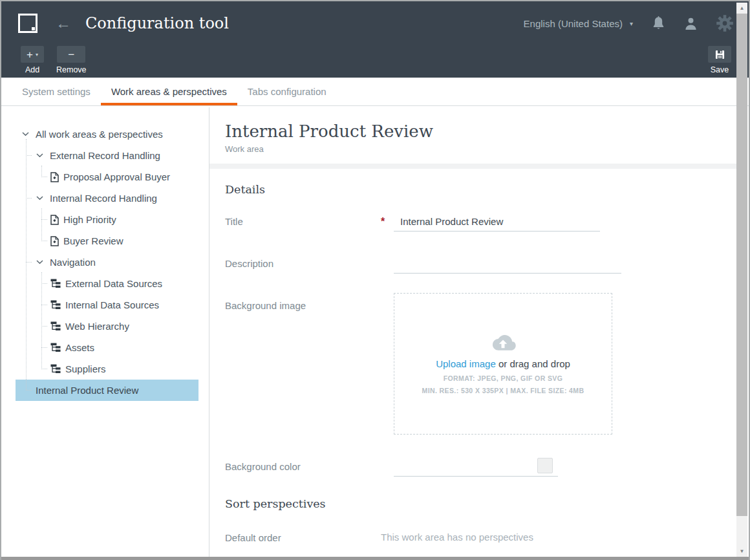 The width and height of the screenshot is (750, 560). I want to click on language-selector: English (United States), so click(573, 23).